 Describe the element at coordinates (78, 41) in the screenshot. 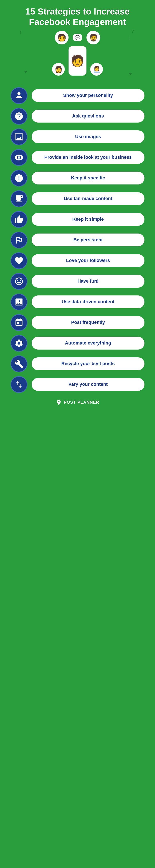

I see `header-section: 15 Strategies to Increase Facebook Engag…` at that location.